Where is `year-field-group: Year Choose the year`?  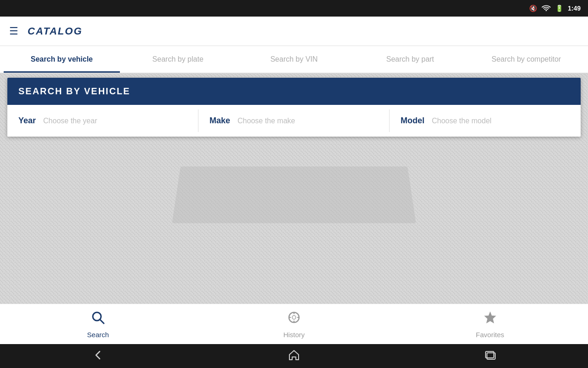
year-field-group: Year Choose the year is located at coordinates (103, 121).